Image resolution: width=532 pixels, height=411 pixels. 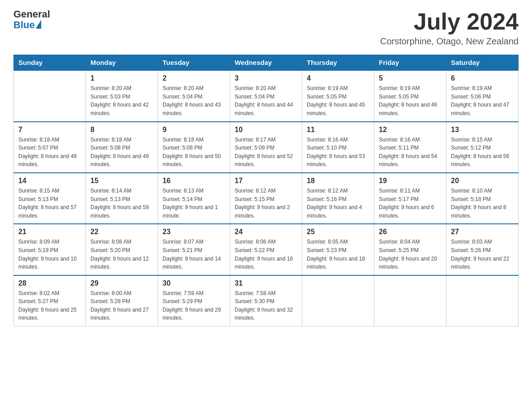 What do you see at coordinates (266, 101) in the screenshot?
I see `day-info: Sunrise: 8:20 AMSunset: 5:04 PMDaylight:…` at bounding box center [266, 101].